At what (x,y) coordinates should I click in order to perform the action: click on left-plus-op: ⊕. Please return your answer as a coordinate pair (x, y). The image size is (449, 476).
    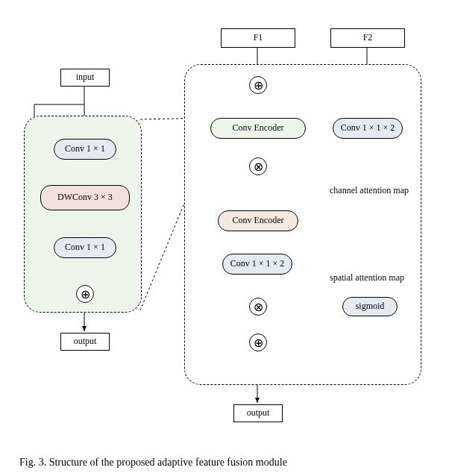
    Looking at the image, I should click on (85, 294).